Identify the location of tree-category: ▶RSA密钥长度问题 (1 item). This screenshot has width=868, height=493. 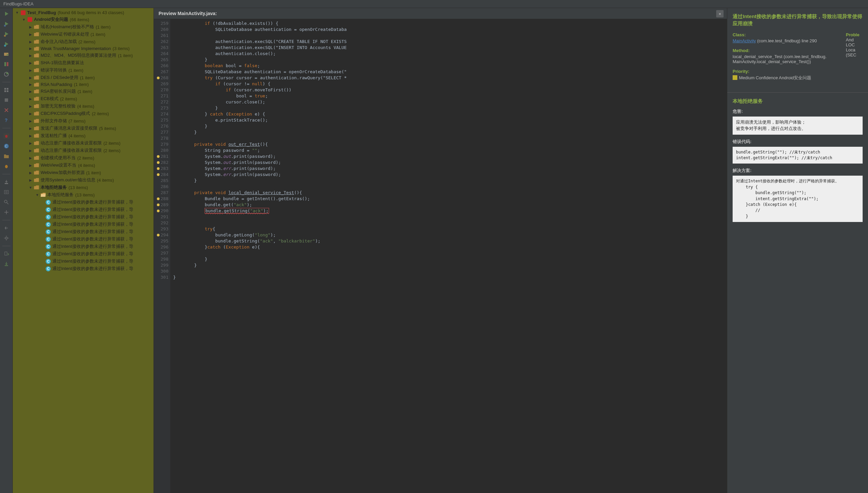
(83, 91).